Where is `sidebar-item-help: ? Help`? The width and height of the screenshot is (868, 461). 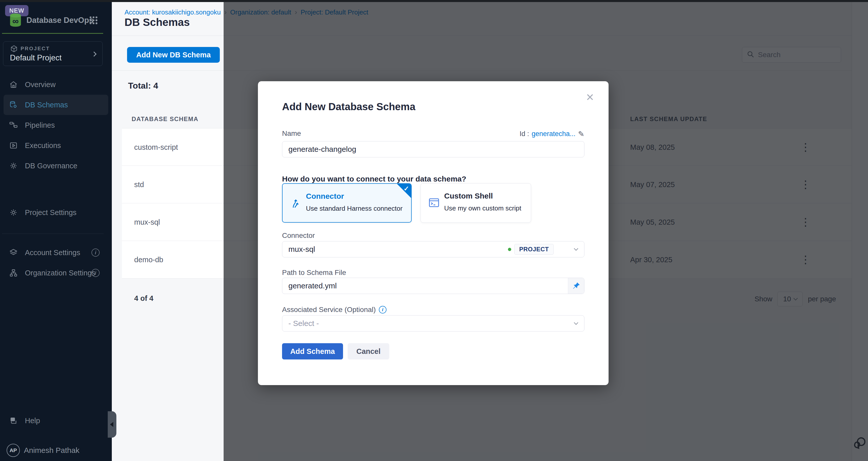
sidebar-item-help: ? Help is located at coordinates (56, 421).